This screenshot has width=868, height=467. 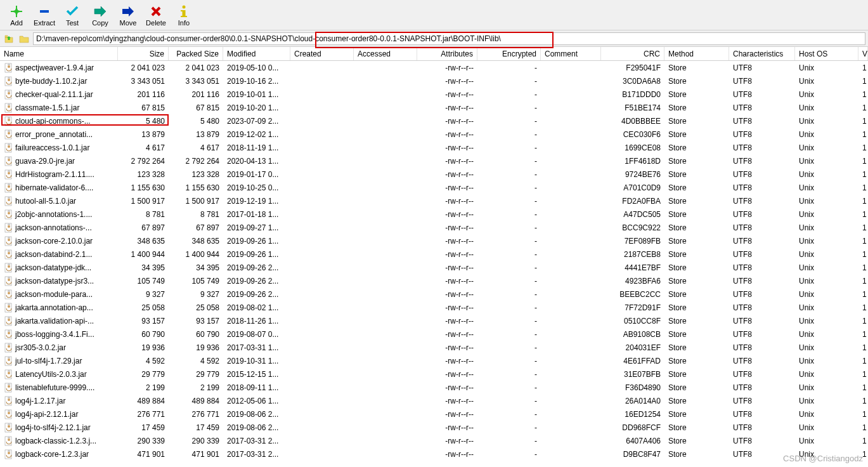 What do you see at coordinates (156, 15) in the screenshot?
I see `delete-button: Delete` at bounding box center [156, 15].